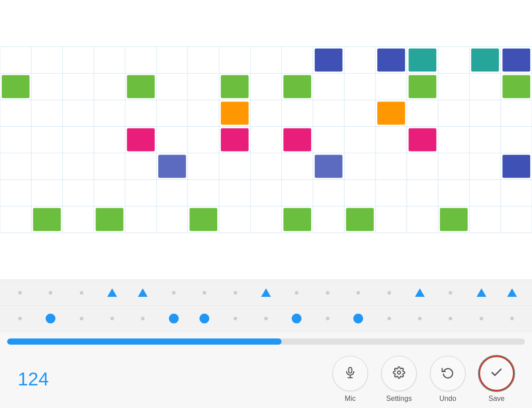 Image resolution: width=532 pixels, height=408 pixels. What do you see at coordinates (350, 373) in the screenshot?
I see `mic-icon` at bounding box center [350, 373].